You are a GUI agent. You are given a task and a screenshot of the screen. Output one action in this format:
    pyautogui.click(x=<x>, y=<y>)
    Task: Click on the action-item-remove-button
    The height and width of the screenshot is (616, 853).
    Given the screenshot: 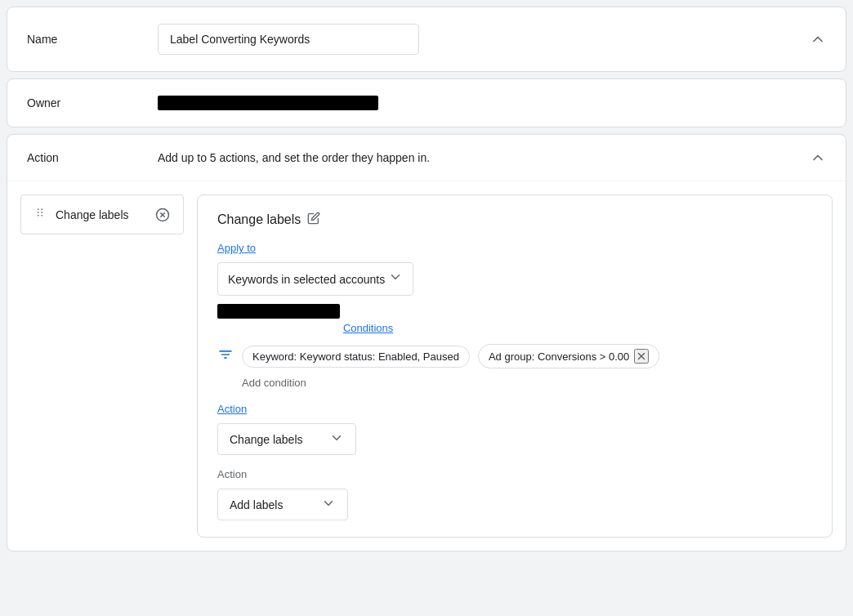 What is the action you would take?
    pyautogui.click(x=163, y=215)
    